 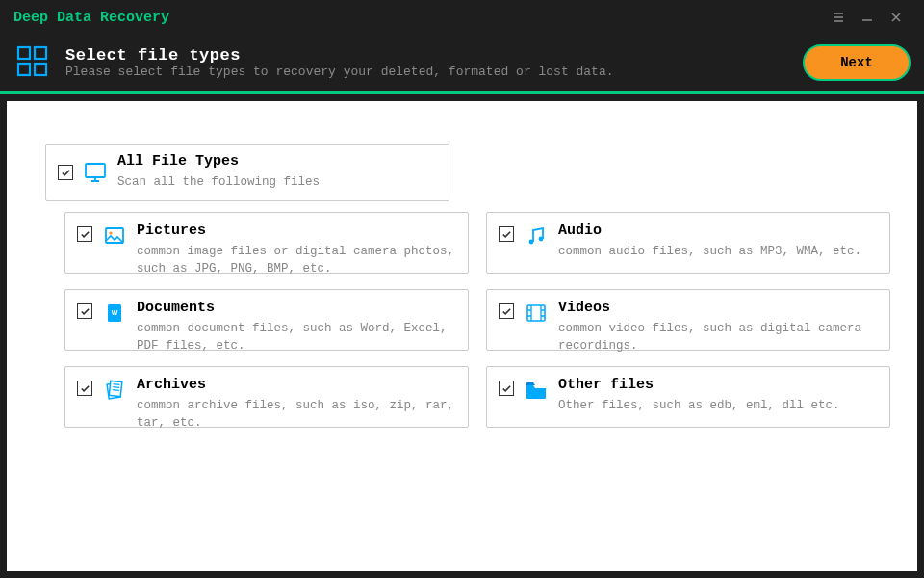 What do you see at coordinates (896, 17) in the screenshot?
I see `close-icon` at bounding box center [896, 17].